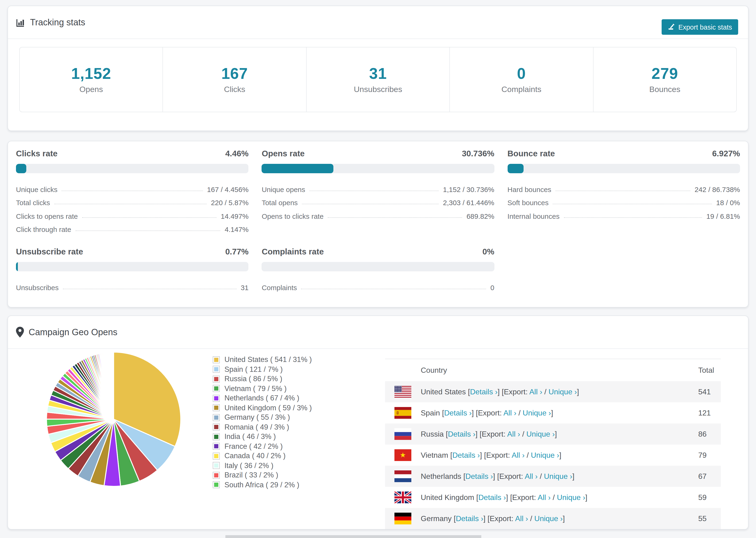  I want to click on summary-stat-value: 1,152, so click(91, 74).